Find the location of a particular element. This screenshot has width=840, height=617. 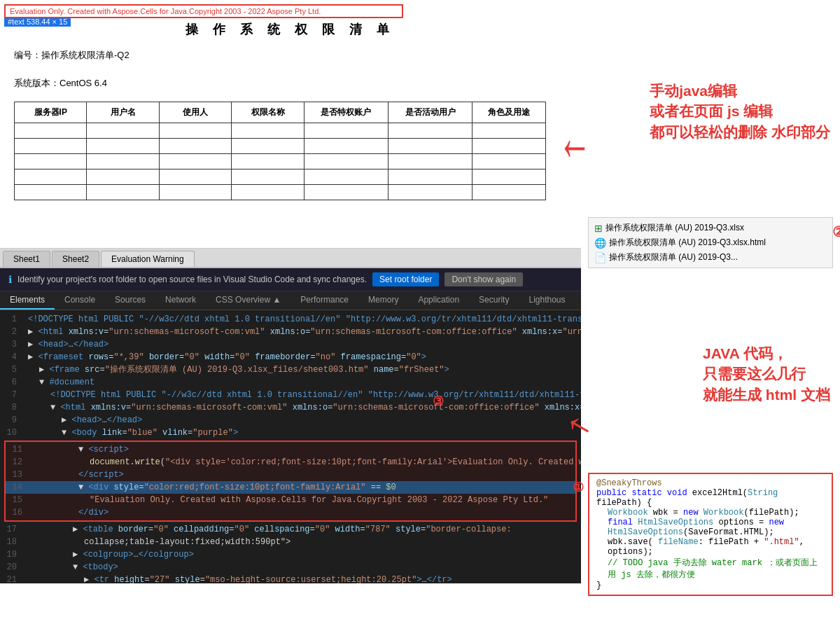

code-line: 19 ▶ <colgroup>…</colgroup> is located at coordinates (290, 555).